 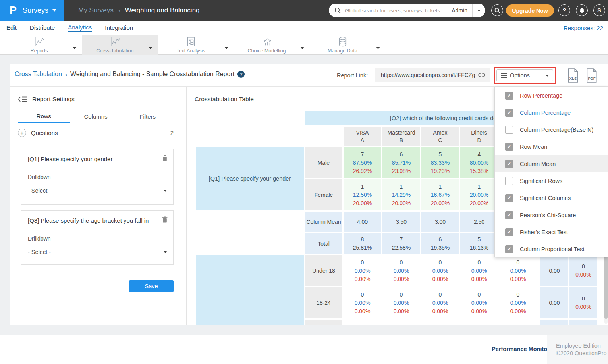 I want to click on toolbar-item-choice-modelling: Choice Modelling, so click(x=272, y=45).